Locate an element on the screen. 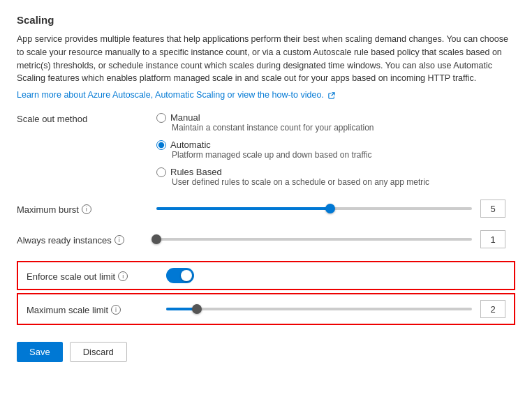 The height and width of the screenshot is (406, 532). enforce-scale-out-toggle is located at coordinates (180, 276).